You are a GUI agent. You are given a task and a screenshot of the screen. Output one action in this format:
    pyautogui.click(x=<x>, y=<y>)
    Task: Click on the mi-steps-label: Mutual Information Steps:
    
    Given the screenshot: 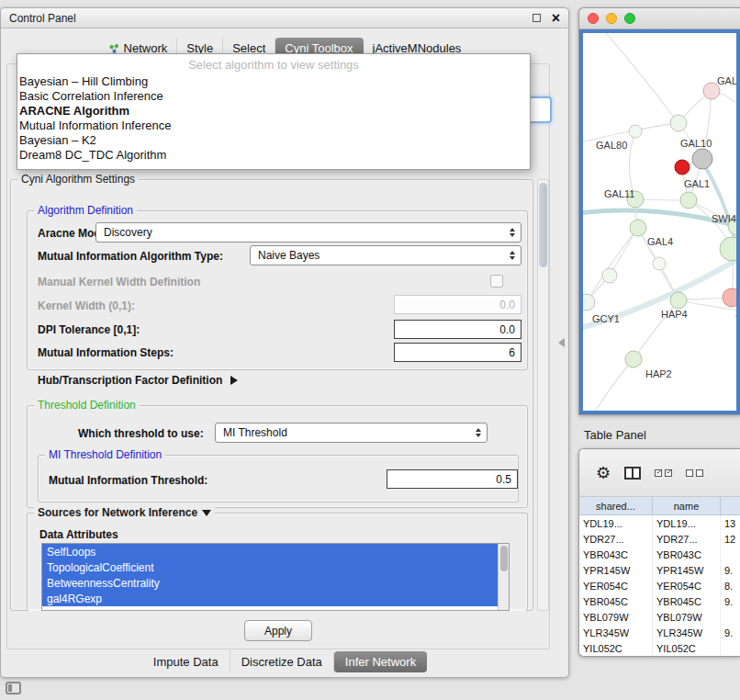 What is the action you would take?
    pyautogui.click(x=106, y=353)
    